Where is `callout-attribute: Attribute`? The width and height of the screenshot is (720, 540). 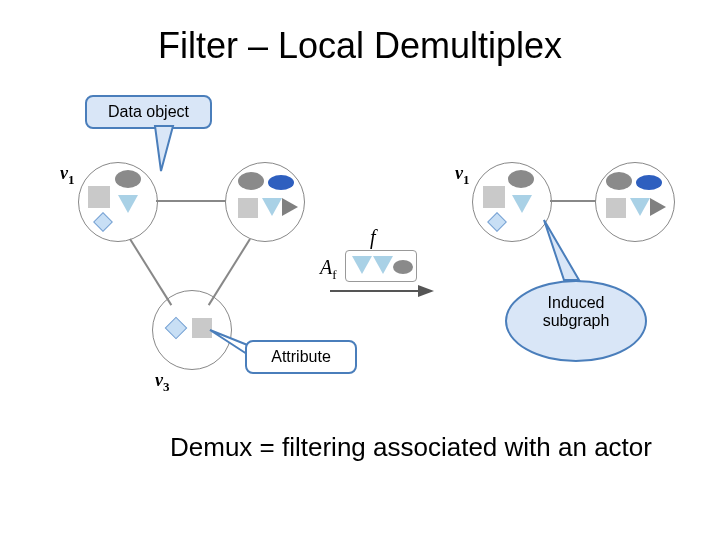 callout-attribute: Attribute is located at coordinates (301, 357).